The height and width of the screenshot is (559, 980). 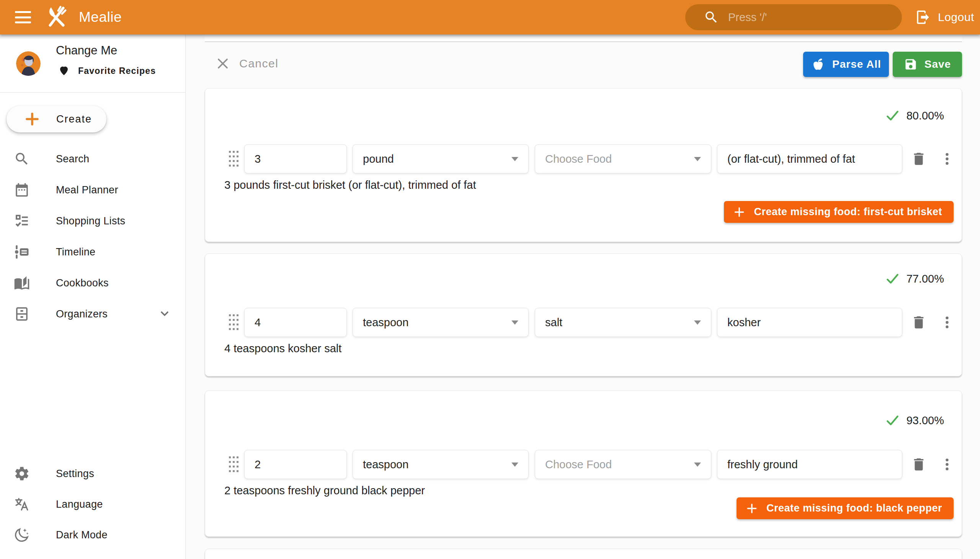 What do you see at coordinates (925, 279) in the screenshot?
I see `confidence-value: 77.00%` at bounding box center [925, 279].